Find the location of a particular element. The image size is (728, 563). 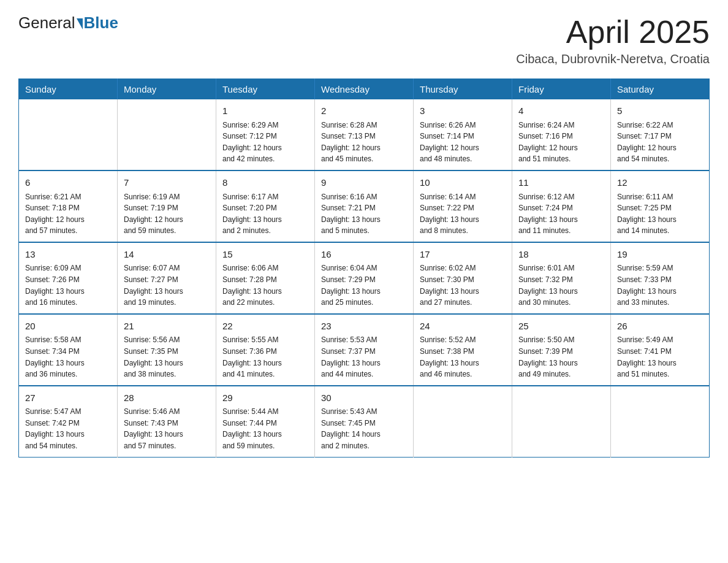

day-number: 15 is located at coordinates (265, 255).